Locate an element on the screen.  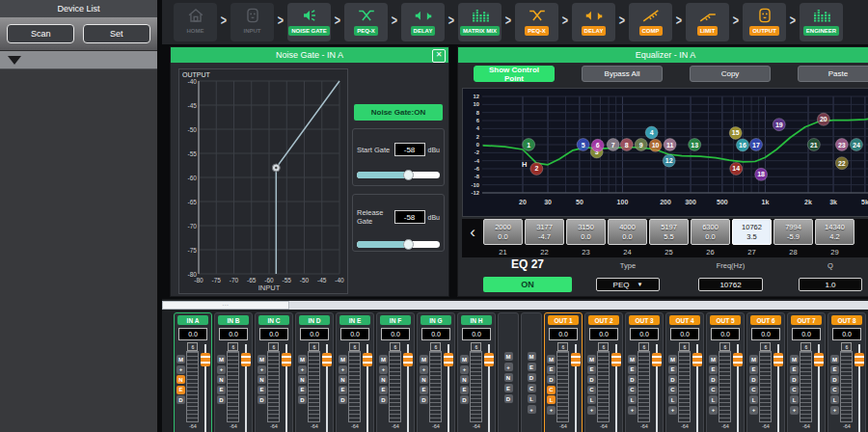
out-2-btn-d: D is located at coordinates (592, 380).